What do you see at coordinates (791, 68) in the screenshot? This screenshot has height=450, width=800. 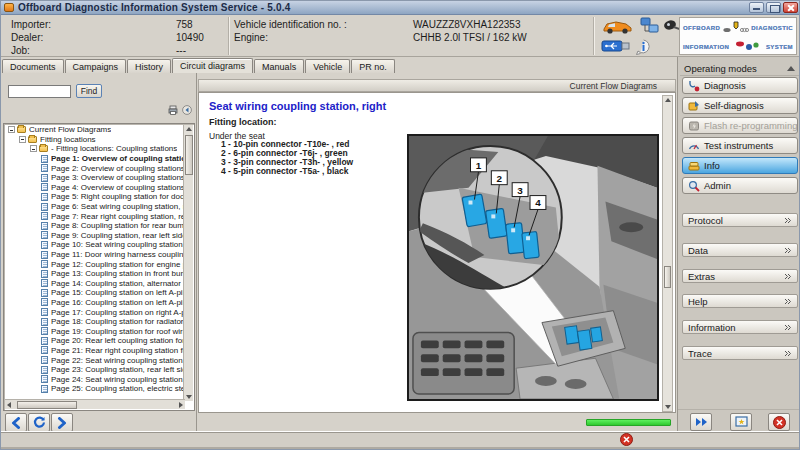 I see `collapse-up-icon` at bounding box center [791, 68].